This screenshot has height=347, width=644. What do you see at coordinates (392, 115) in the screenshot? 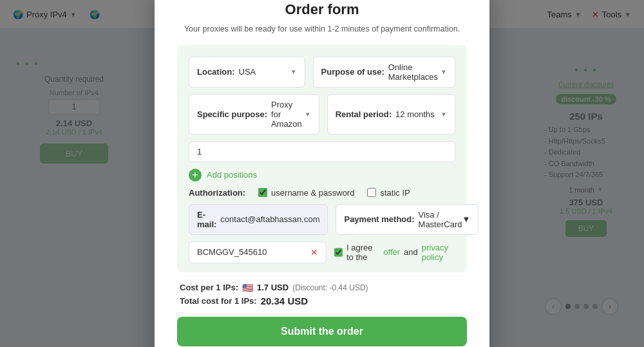
I see `rental-period-field: Rental period: 12 months ▼` at bounding box center [392, 115].